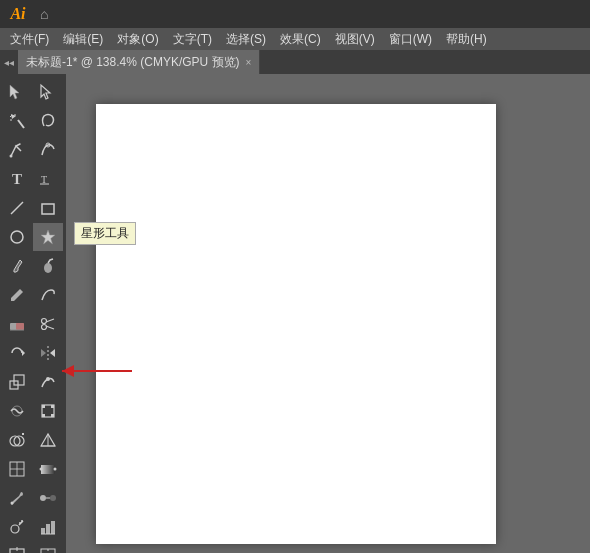  I want to click on touch-type-tool: T, so click(48, 179).